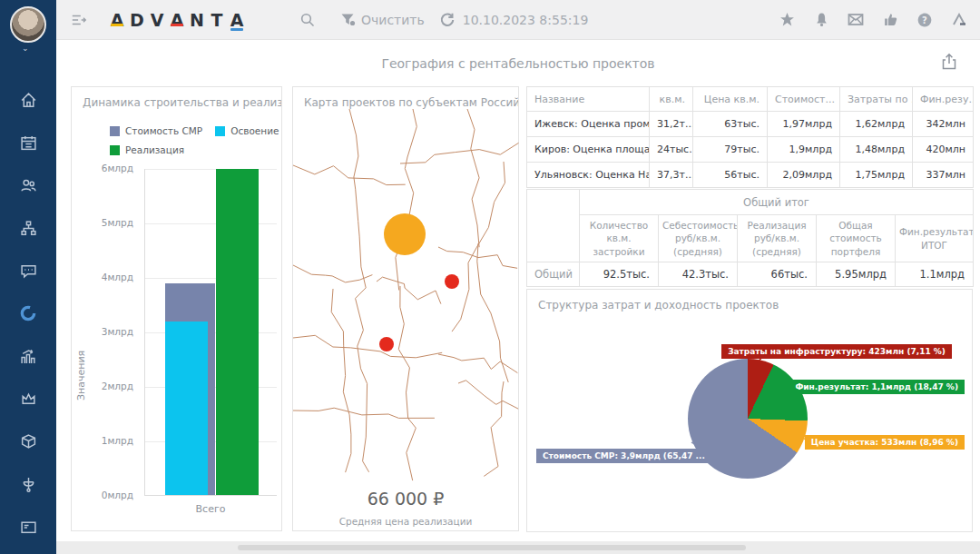 Image resolution: width=980 pixels, height=554 pixels. Describe the element at coordinates (103, 277) in the screenshot. I see `y-tick: 4млрд` at that location.